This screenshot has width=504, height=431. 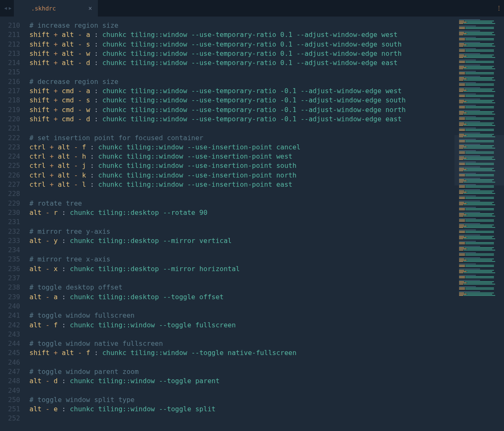 I want to click on close-icon: ×, so click(x=90, y=8).